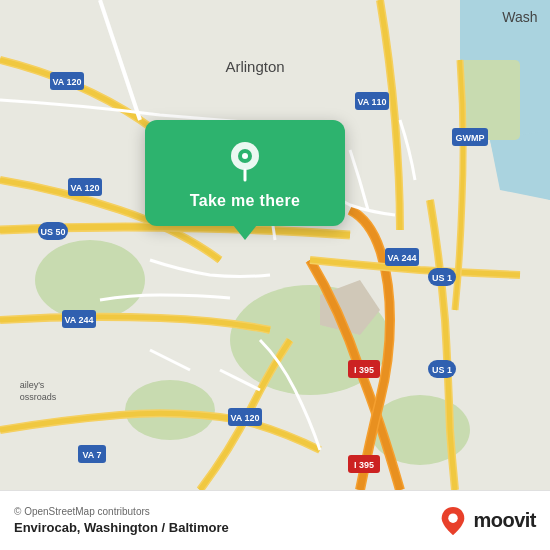  Describe the element at coordinates (38, 397) in the screenshot. I see `svg-text: ossroads` at that location.